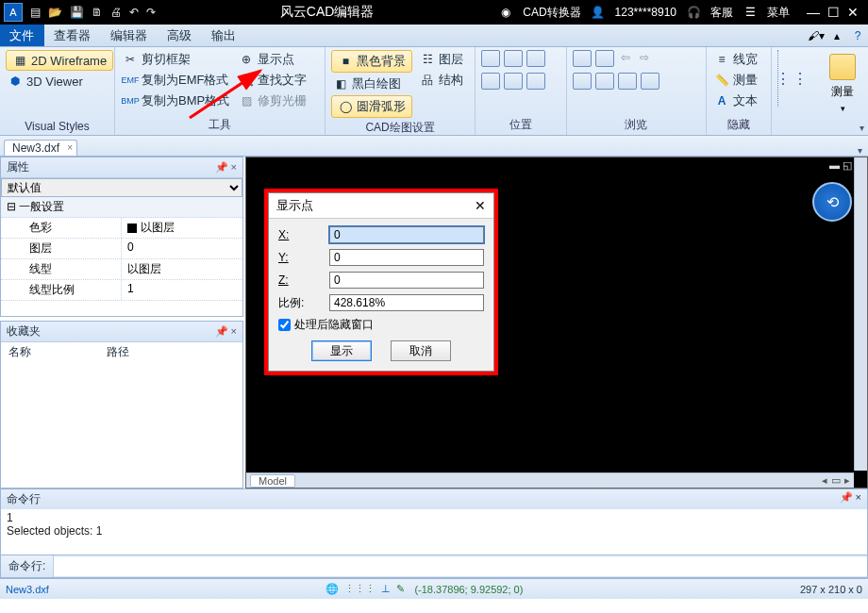 This screenshot has height=613, width=868. What do you see at coordinates (491, 81) in the screenshot?
I see `zoom-out-icon` at bounding box center [491, 81].